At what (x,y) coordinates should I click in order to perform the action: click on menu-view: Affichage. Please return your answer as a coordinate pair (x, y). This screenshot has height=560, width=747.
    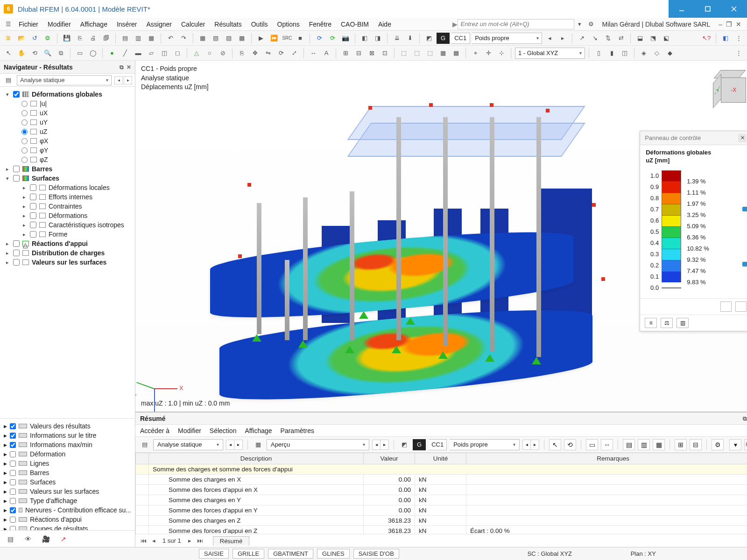
    Looking at the image, I should click on (94, 24).